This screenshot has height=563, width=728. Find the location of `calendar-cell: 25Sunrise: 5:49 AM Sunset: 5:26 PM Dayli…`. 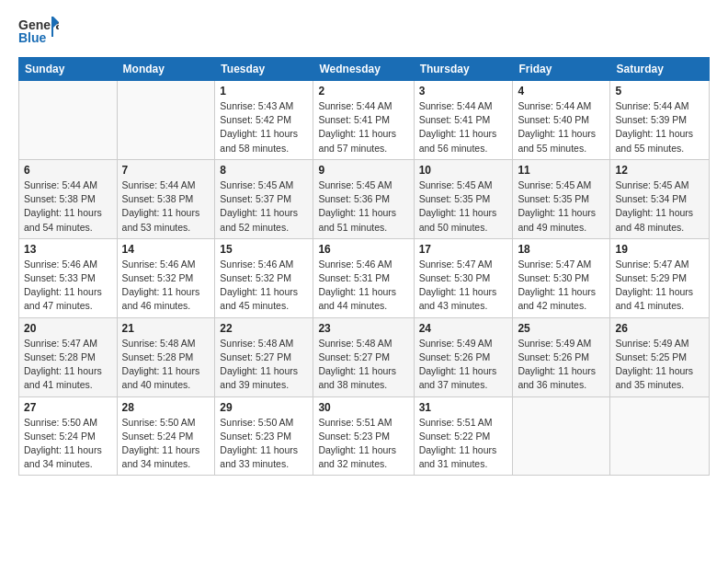

calendar-cell: 25Sunrise: 5:49 AM Sunset: 5:26 PM Dayli… is located at coordinates (562, 357).